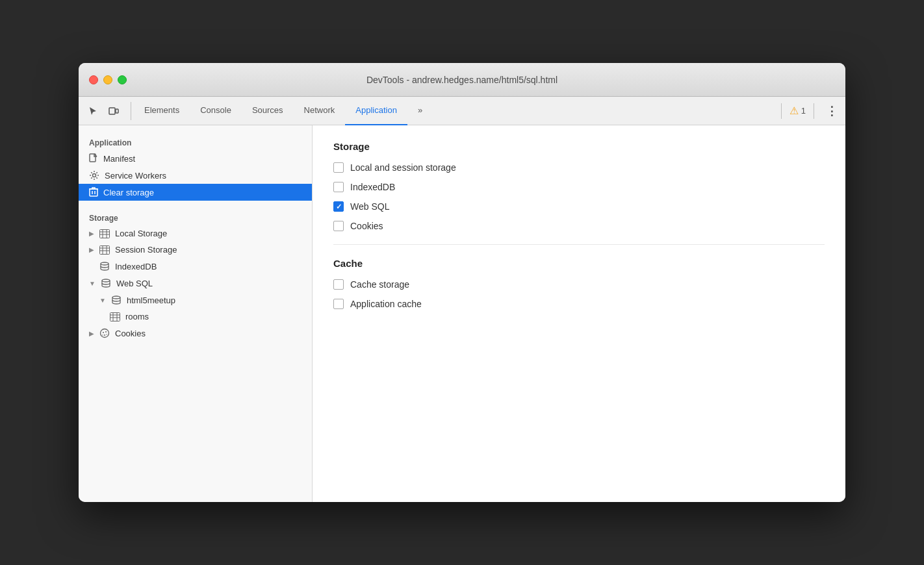 The image size is (924, 565). What do you see at coordinates (420, 111) in the screenshot?
I see `tab-more: »` at bounding box center [420, 111].